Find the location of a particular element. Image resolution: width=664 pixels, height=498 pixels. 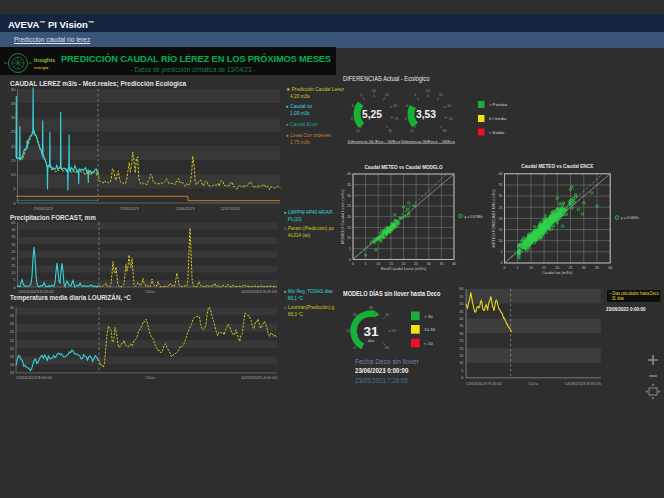

svg-text: Caudal METEO vs Caudal ENCE is located at coordinates (557, 166).